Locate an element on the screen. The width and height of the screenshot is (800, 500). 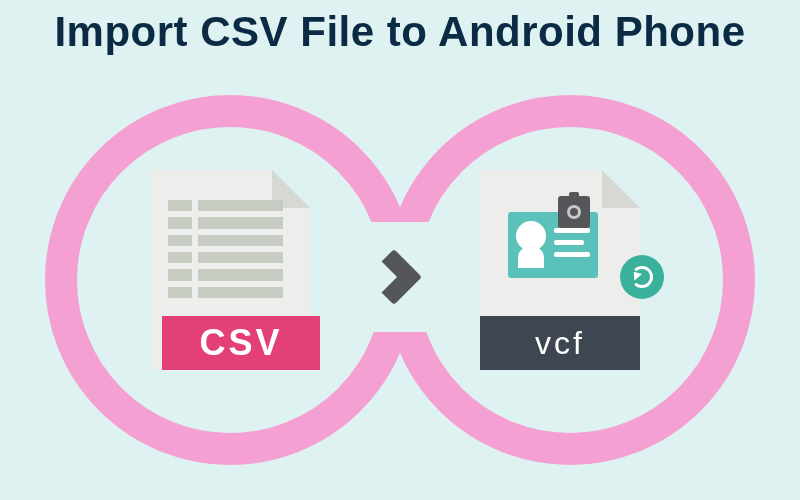
chevron-right-icon is located at coordinates (394, 278).